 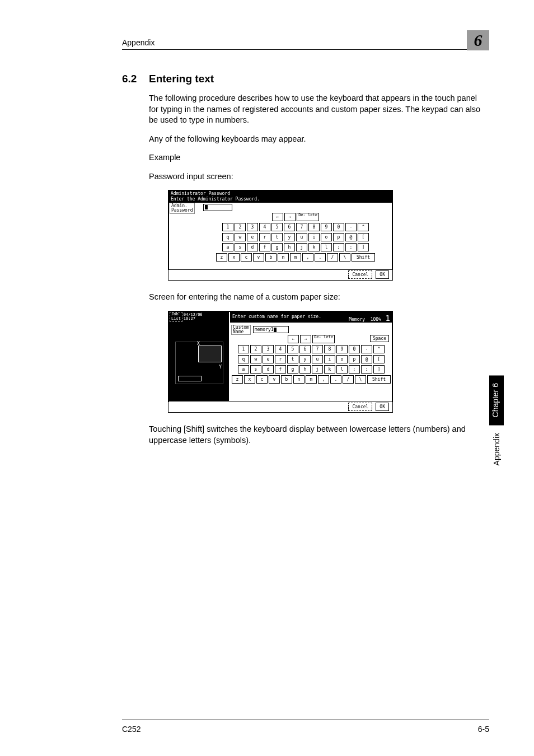 What do you see at coordinates (218, 207) in the screenshot?
I see `fig1-input` at bounding box center [218, 207].